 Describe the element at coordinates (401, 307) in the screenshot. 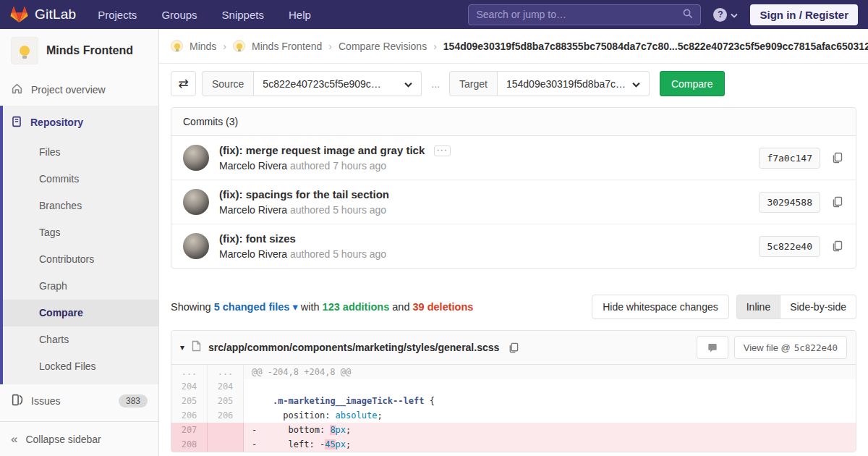

I see `and-label: and` at that location.